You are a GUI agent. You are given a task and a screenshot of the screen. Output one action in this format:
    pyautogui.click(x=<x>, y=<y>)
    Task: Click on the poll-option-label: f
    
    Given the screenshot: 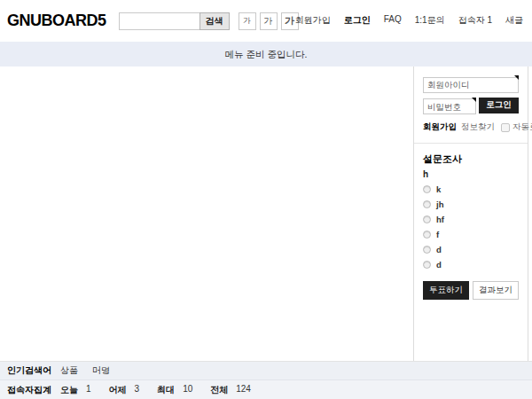 What is the action you would take?
    pyautogui.click(x=438, y=234)
    